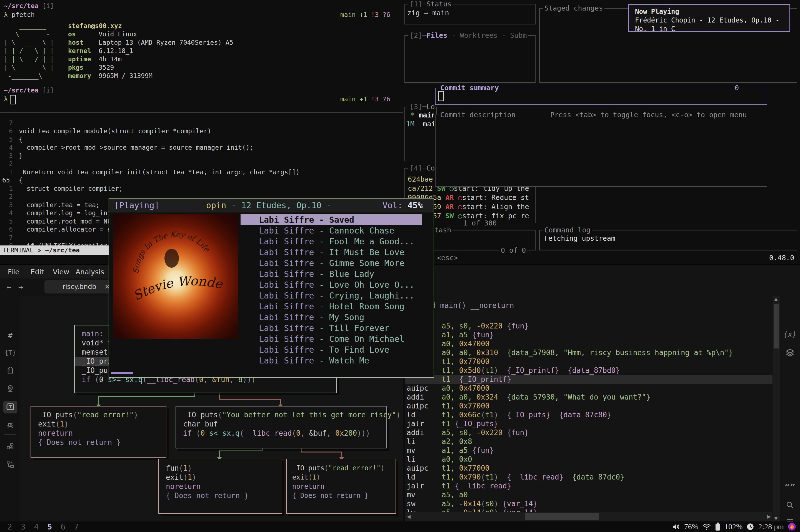 The image size is (800, 532). Describe the element at coordinates (202, 113) in the screenshot. I see `pane-divider` at that location.